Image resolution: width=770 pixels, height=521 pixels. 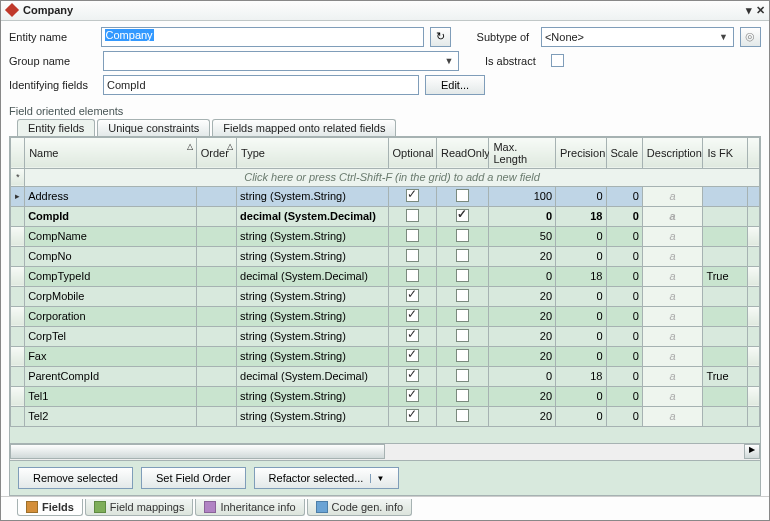 What do you see at coordinates (327, 478) in the screenshot?
I see `refactor-selected-button: Refactor selected...▼` at bounding box center [327, 478].